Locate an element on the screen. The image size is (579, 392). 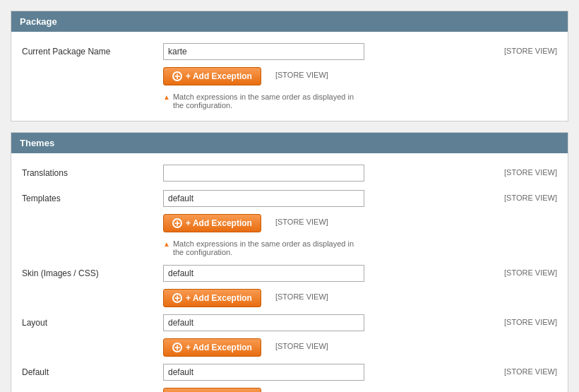
templates-store-view-2: [STORE VIEW] is located at coordinates (302, 220).